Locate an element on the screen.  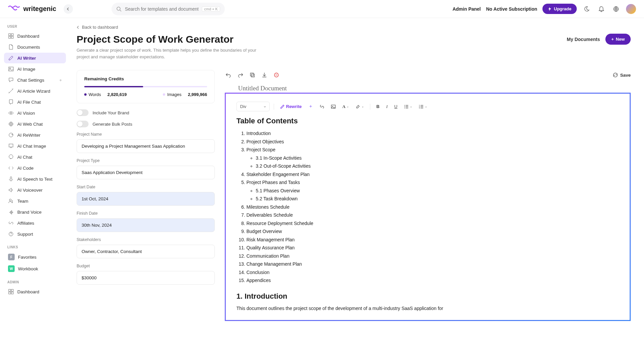
toc-item: Project Scope3.1 In-Scope Activities3.2 … is located at coordinates (433, 158).